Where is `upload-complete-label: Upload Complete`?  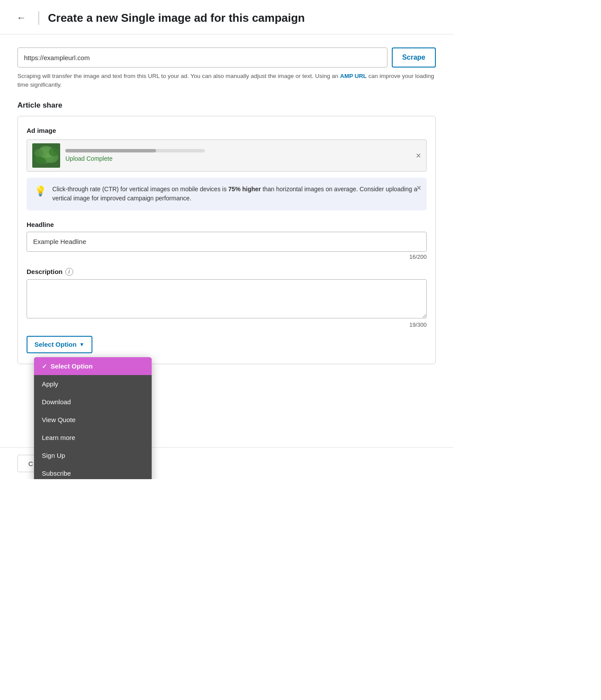 upload-complete-label: Upload Complete is located at coordinates (243, 159).